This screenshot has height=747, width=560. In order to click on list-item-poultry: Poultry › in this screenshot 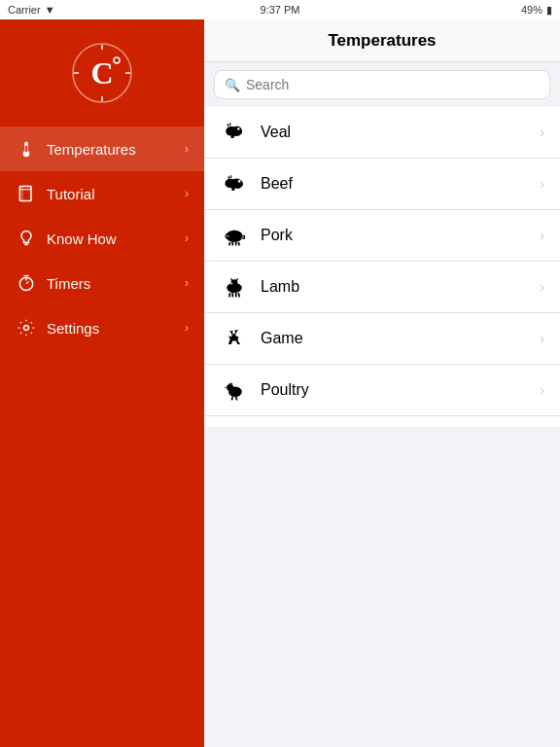, I will do `click(382, 391)`.